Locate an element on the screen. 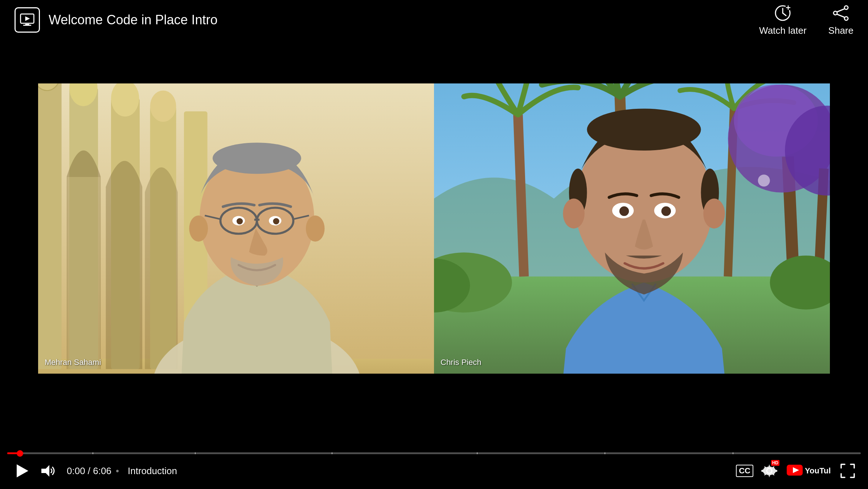  progress-bar-track is located at coordinates (434, 453).